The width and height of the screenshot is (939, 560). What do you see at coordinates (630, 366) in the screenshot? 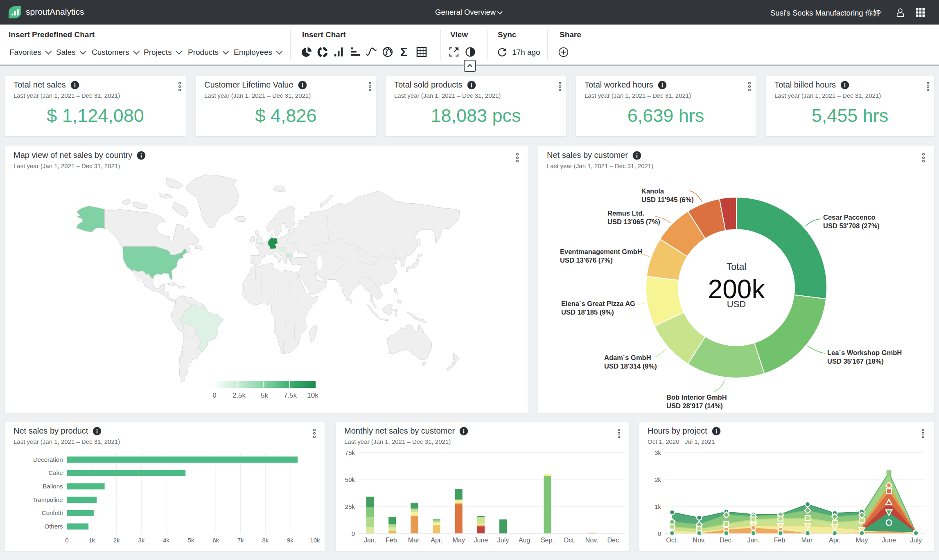
I see `svg-text: USD 18'314 (9%)` at bounding box center [630, 366].